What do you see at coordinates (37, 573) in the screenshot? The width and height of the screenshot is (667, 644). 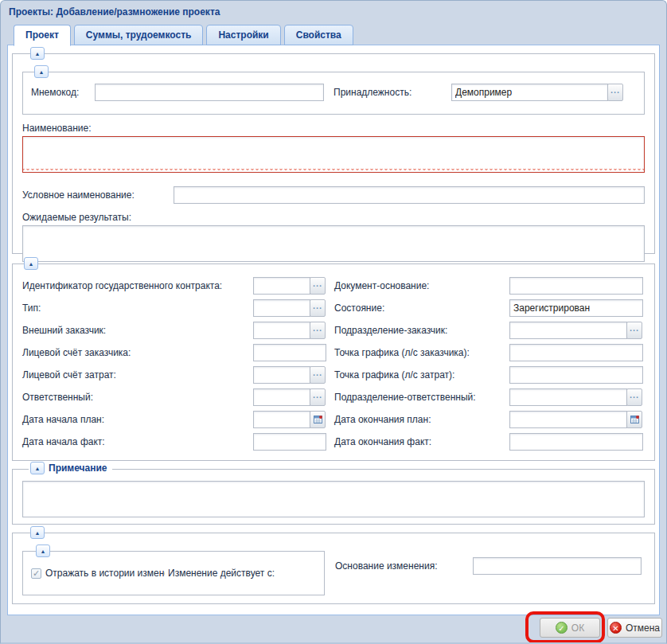 I see `check-icon: ✓` at bounding box center [37, 573].